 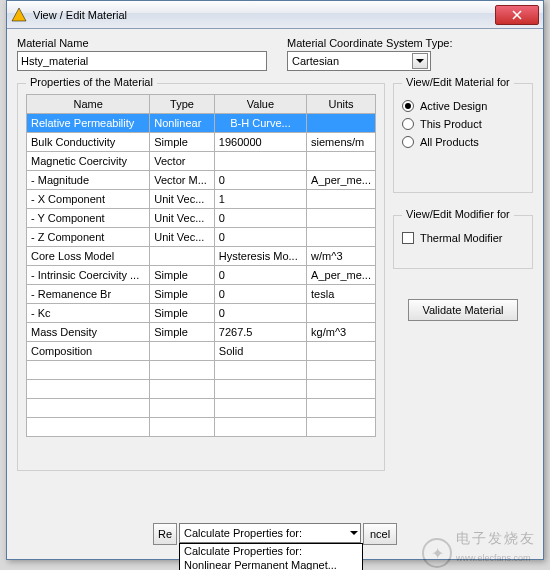 I want to click on col-type: Type, so click(x=182, y=104).